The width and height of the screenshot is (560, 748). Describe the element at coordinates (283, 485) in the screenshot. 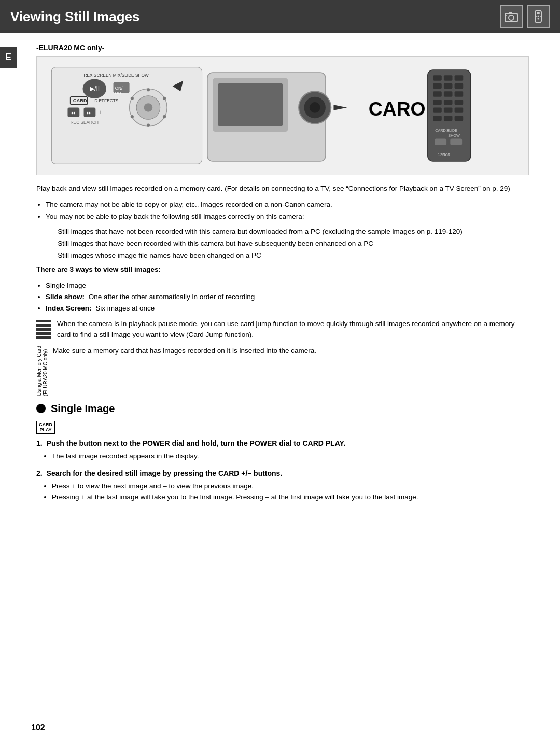

I see `step-2: 2. Search for the desired still image by…` at that location.